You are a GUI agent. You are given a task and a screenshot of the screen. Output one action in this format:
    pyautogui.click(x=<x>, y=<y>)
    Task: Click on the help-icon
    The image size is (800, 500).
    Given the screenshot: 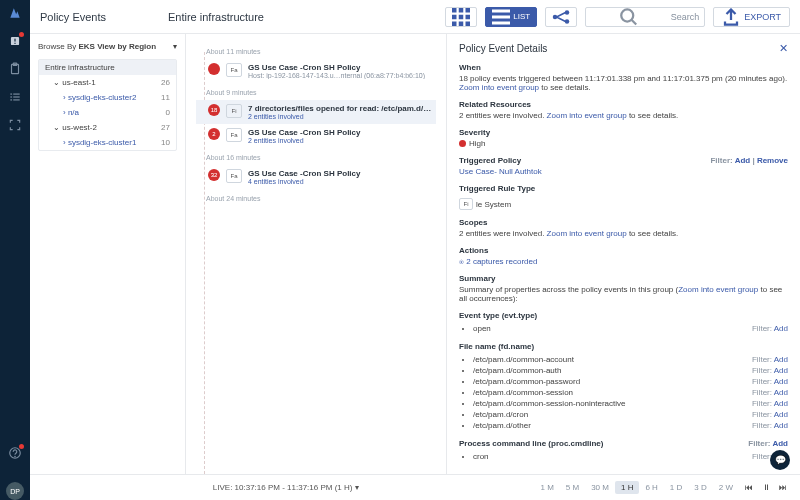 What is the action you would take?
    pyautogui.click(x=15, y=453)
    